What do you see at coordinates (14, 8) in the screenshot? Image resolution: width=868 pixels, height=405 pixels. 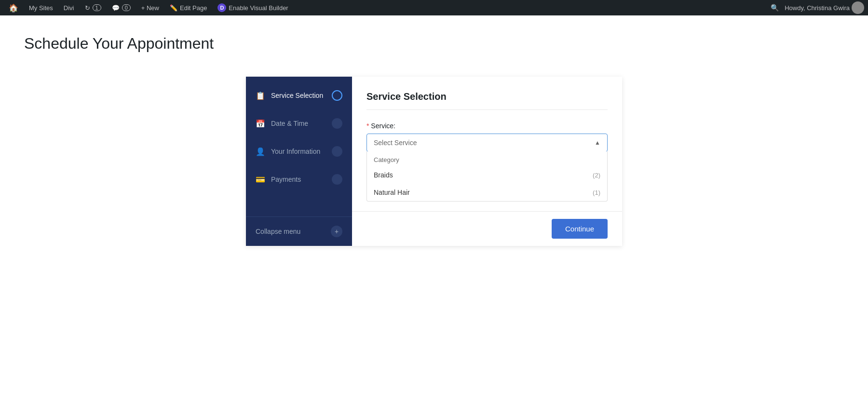 I see `wp-icon: 🏠` at bounding box center [14, 8].